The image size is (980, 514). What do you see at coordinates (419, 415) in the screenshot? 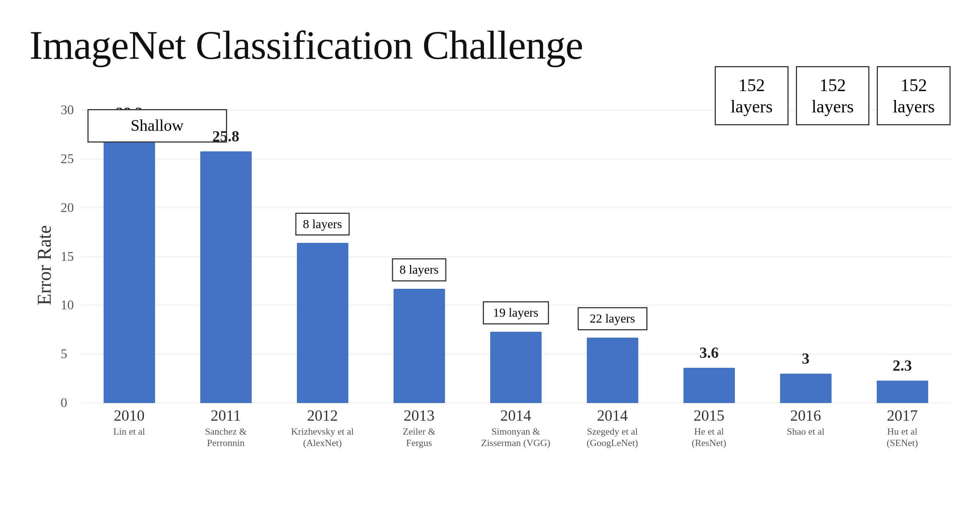
I see `x-year: 2013` at bounding box center [419, 415].